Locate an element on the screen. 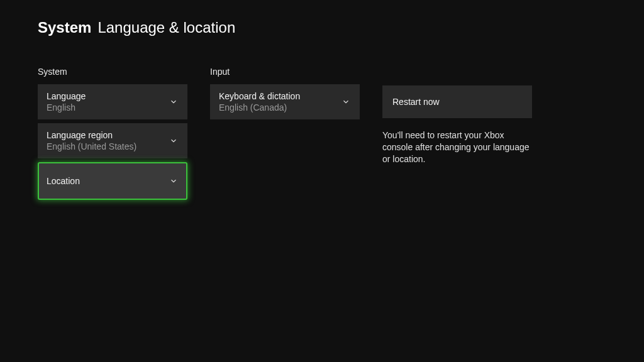 The image size is (644, 362). column-system: System Language English Language region … is located at coordinates (113, 135).